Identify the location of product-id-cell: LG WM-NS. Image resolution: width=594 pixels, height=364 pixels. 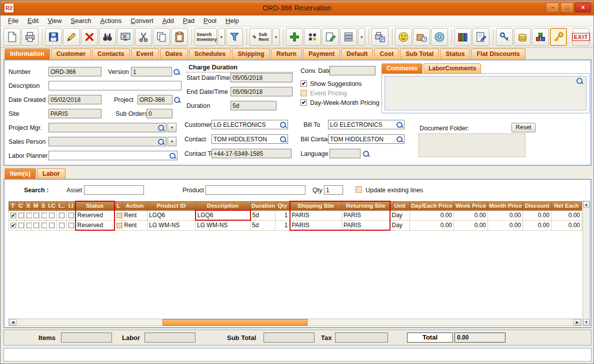
(172, 225).